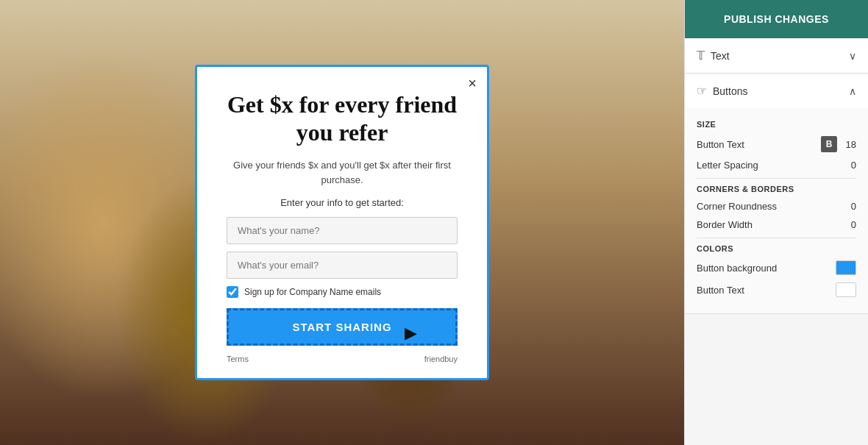  What do you see at coordinates (441, 359) in the screenshot?
I see `brand-label: friendbuy` at bounding box center [441, 359].